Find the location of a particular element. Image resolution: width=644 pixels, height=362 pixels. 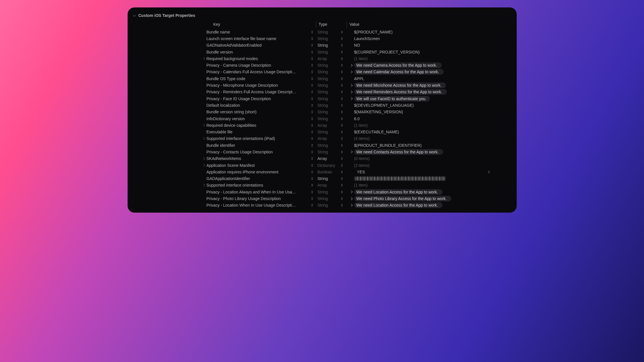

key-cell: Application Scene Manifest is located at coordinates (222, 165).